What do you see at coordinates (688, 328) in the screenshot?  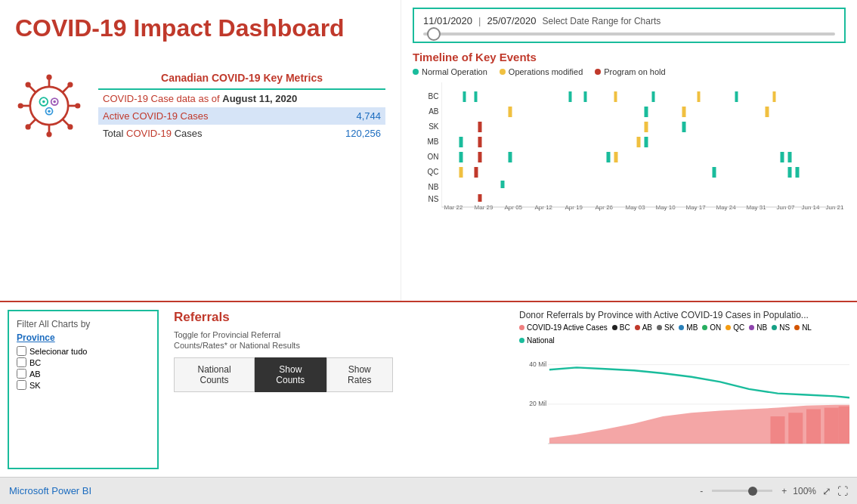 I see `donor-legend-mb: MB` at bounding box center [688, 328].